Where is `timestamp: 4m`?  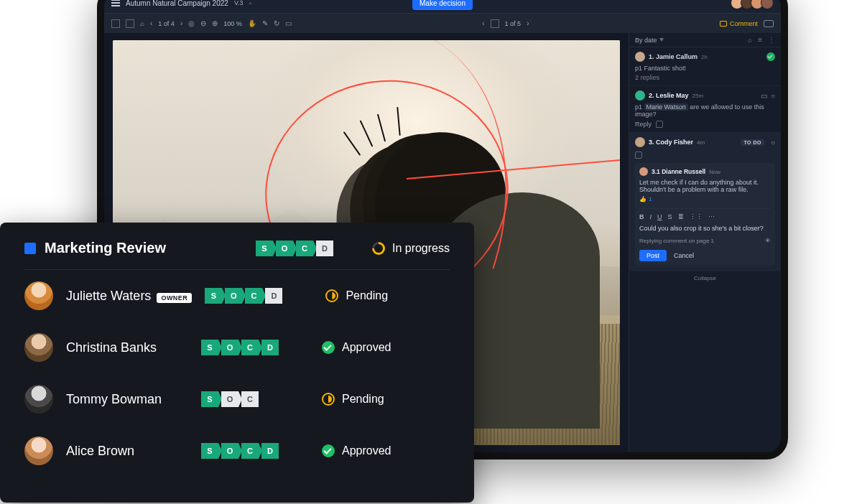 timestamp: 4m is located at coordinates (701, 142).